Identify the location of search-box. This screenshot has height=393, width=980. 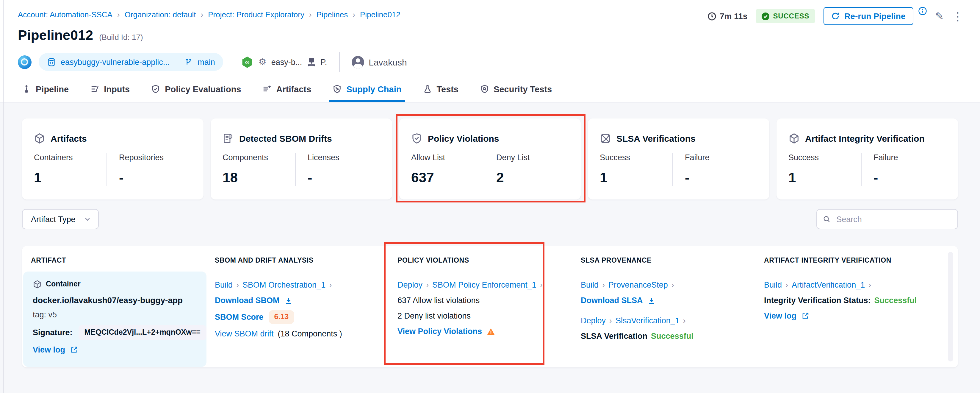
(887, 219).